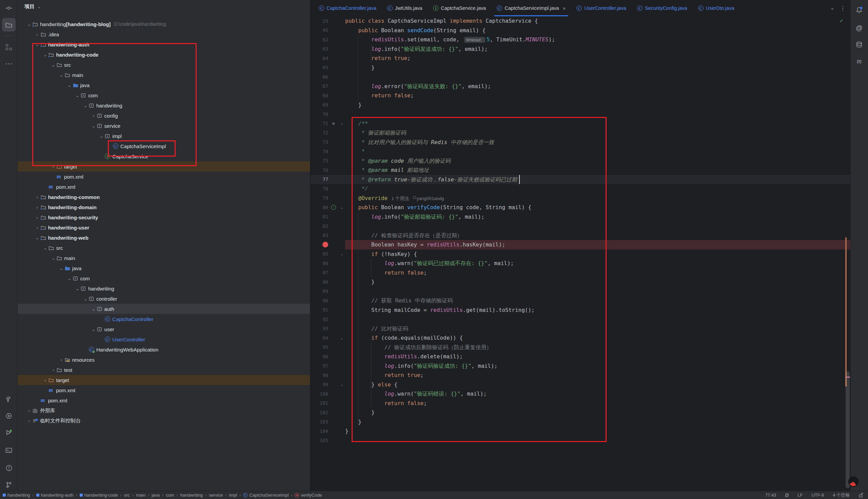  I want to click on code-line-94: 94⌄ if (code.equals(mailCode)) {, so click(581, 338).